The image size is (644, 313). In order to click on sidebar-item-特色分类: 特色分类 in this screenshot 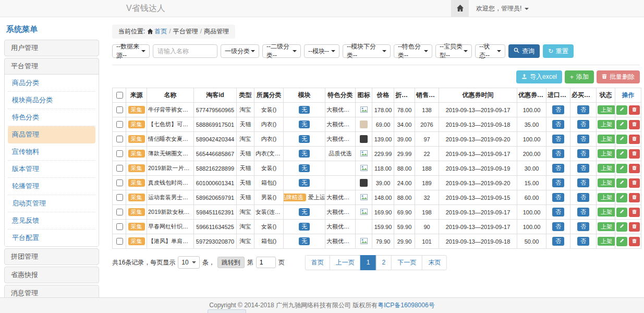, I will do `click(52, 118)`.